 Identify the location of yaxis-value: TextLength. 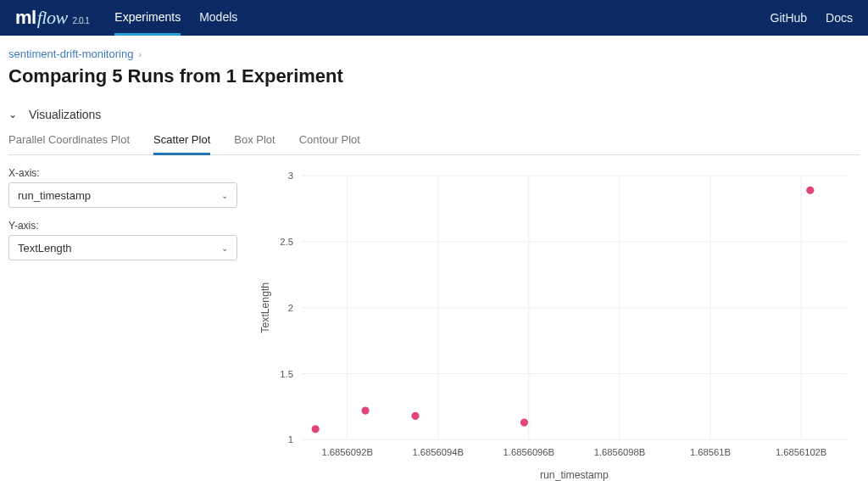
(45, 248).